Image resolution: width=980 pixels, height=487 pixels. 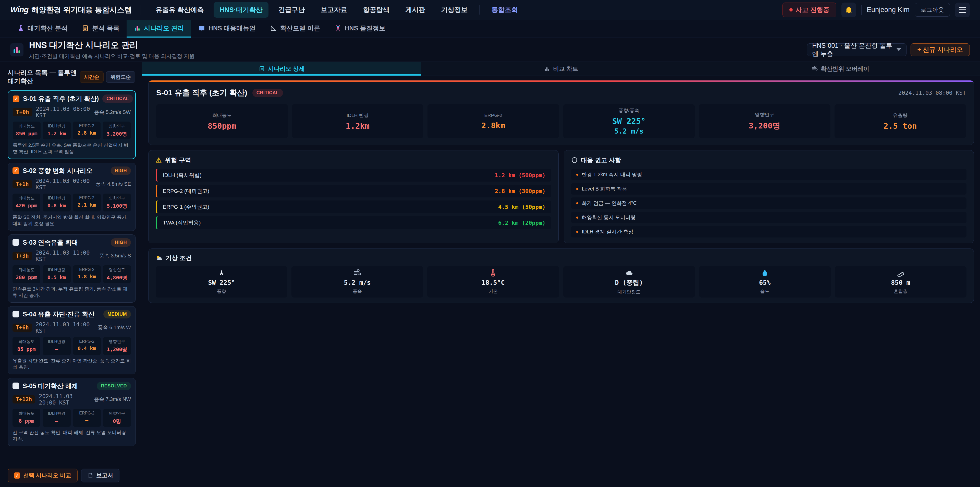 What do you see at coordinates (765, 115) in the screenshot?
I see `detail-stat-label: 영향인구` at bounding box center [765, 115].